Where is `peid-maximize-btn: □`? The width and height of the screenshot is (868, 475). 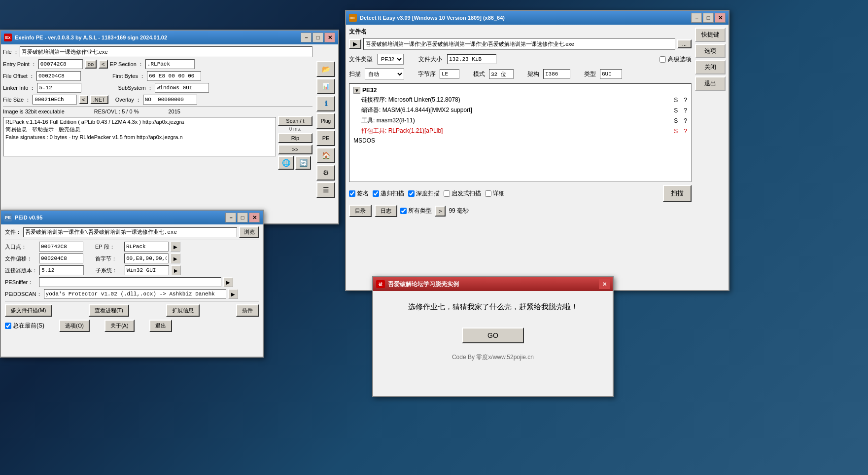 peid-maximize-btn: □ is located at coordinates (243, 218).